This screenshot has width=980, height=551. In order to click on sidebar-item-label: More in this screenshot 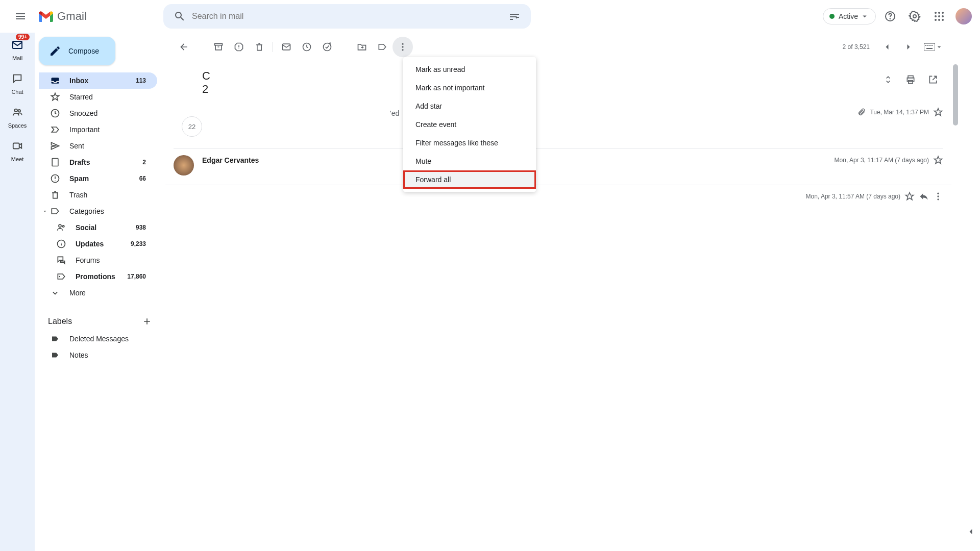, I will do `click(78, 293)`.